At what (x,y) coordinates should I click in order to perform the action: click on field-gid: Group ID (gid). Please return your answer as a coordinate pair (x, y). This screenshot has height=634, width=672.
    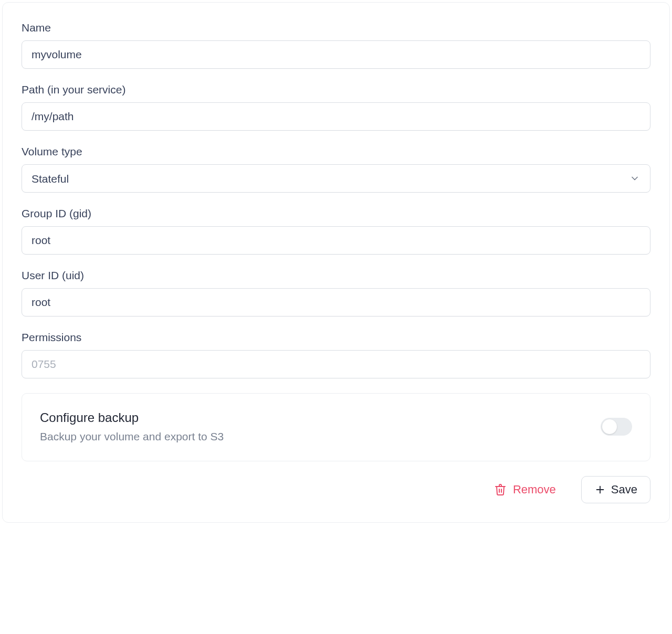
    Looking at the image, I should click on (336, 231).